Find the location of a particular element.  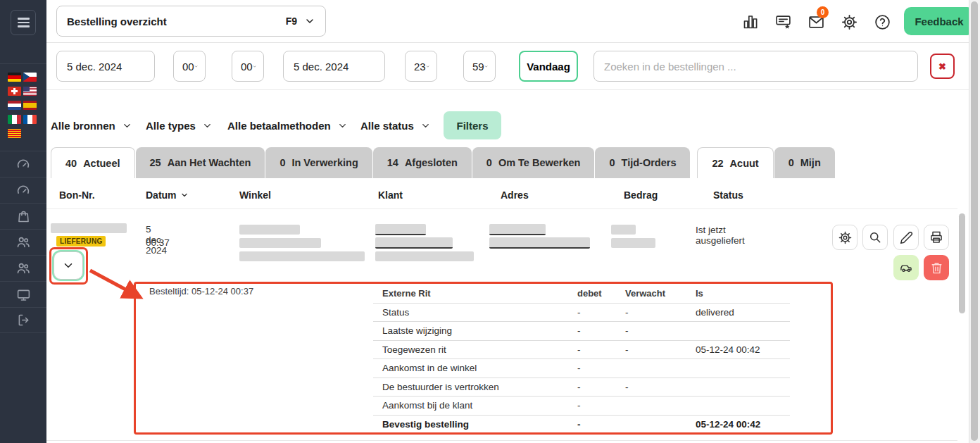

filter-row-divider is located at coordinates (513, 90).